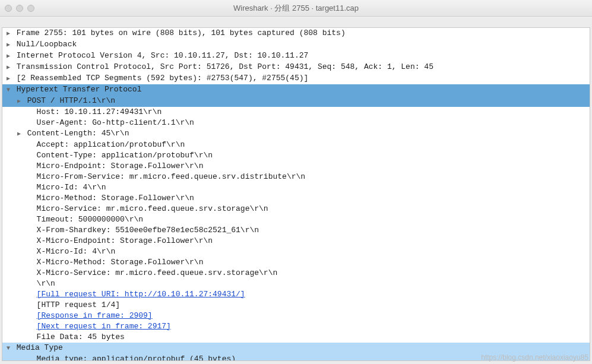 The image size is (592, 364). Describe the element at coordinates (111, 145) in the screenshot. I see `row-text: Accept: application/protobuf\r\n` at that location.